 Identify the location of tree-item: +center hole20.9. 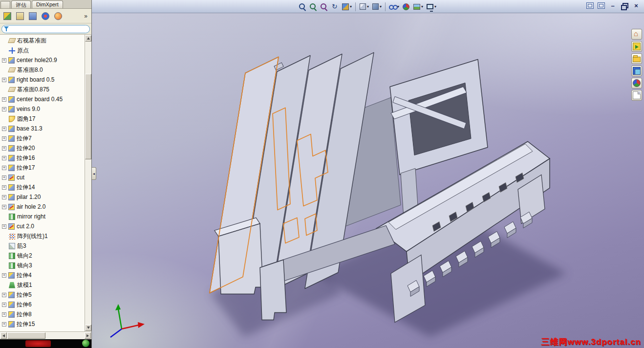
(42, 60).